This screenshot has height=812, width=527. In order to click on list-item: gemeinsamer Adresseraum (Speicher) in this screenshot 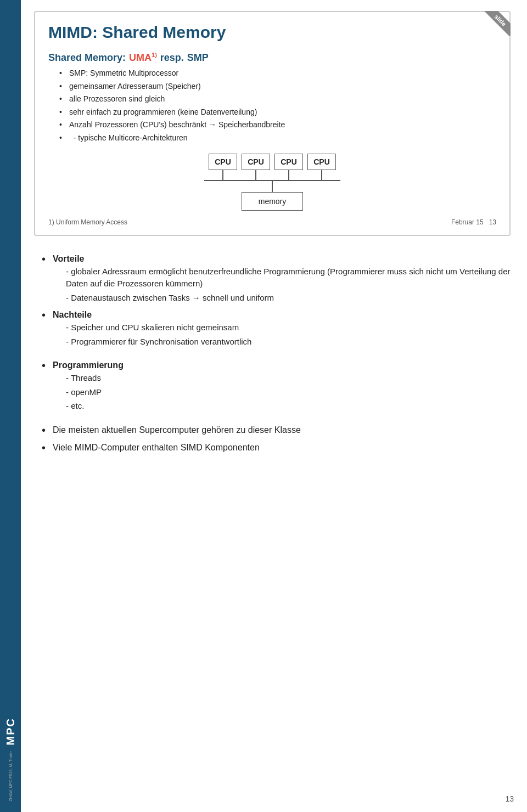, I will do `click(278, 87)`.